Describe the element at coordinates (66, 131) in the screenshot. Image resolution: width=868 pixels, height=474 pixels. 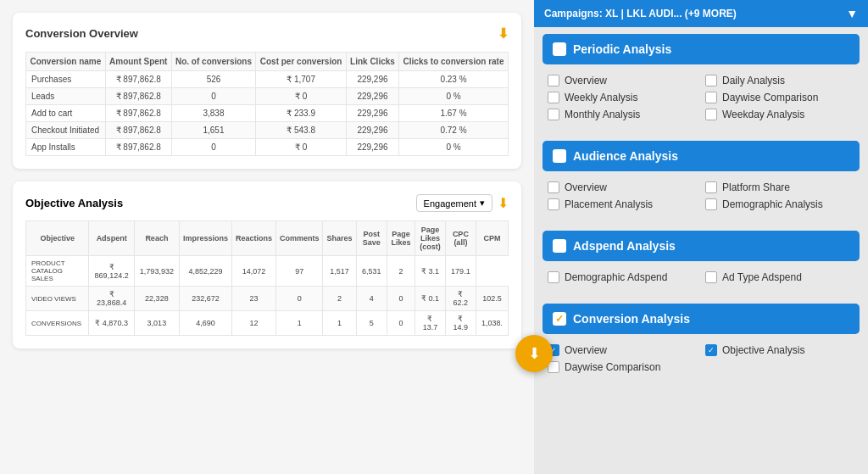
I see `table-cell: Checkout Initiated` at that location.